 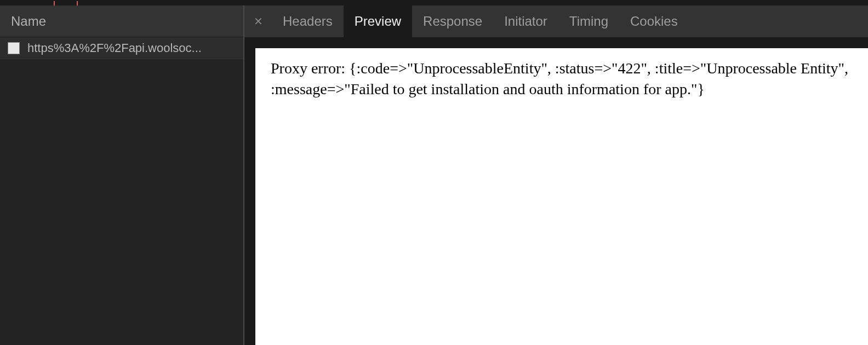 What do you see at coordinates (28, 21) in the screenshot?
I see `column-header-name: Name` at bounding box center [28, 21].